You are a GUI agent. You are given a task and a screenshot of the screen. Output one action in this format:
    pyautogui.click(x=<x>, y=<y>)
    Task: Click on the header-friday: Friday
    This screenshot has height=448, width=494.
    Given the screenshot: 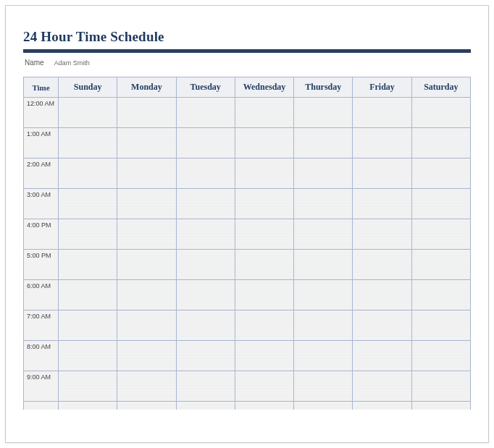 What is the action you would take?
    pyautogui.click(x=382, y=88)
    